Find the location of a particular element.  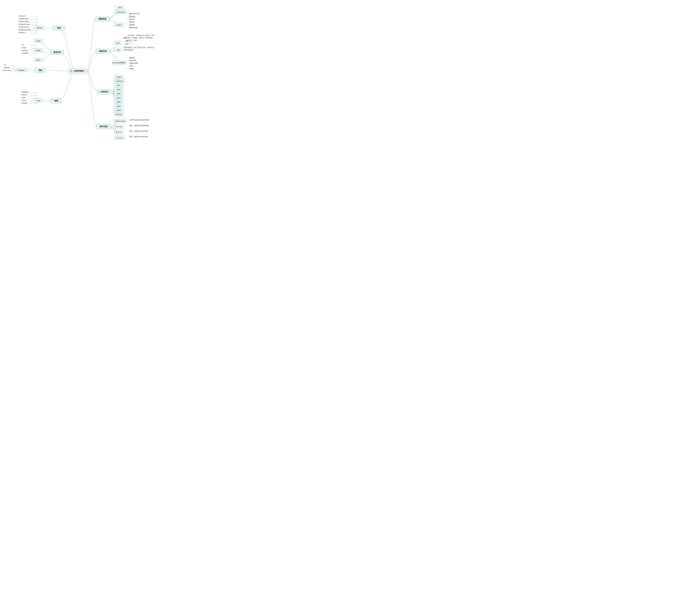

node-button: button is located at coordinates (119, 77).